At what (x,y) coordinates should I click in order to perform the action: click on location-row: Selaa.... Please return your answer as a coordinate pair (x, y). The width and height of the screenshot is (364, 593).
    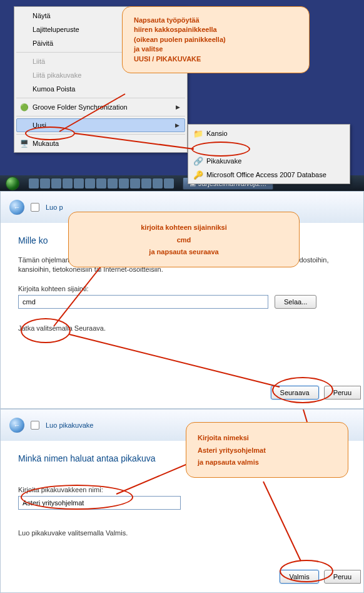
    Looking at the image, I should click on (182, 302).